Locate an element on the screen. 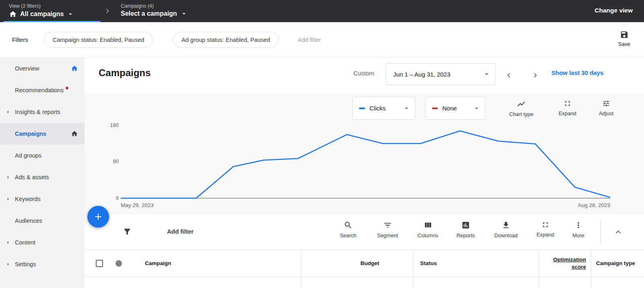 The image size is (644, 288). table-toolbar: Add filter Search Segment Columns Report… is located at coordinates (364, 232).